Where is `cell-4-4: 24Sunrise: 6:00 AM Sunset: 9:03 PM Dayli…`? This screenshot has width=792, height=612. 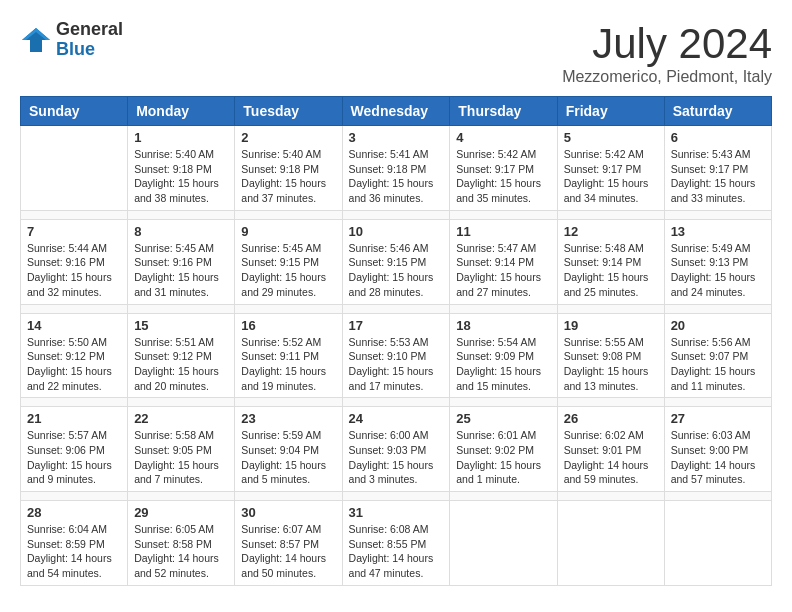
cell-4-4: 24Sunrise: 6:00 AM Sunset: 9:03 PM Dayli… is located at coordinates (396, 450).